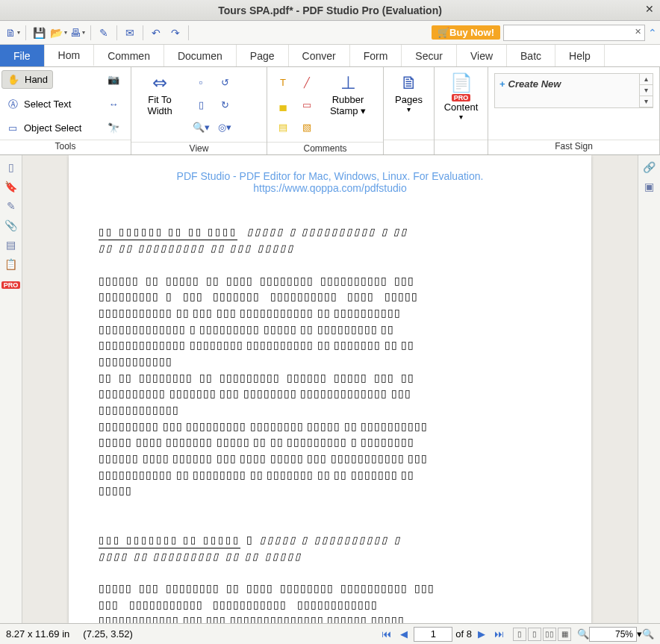 This screenshot has height=644, width=660. I want to click on hand-tool: ✋Hand, so click(27, 79).